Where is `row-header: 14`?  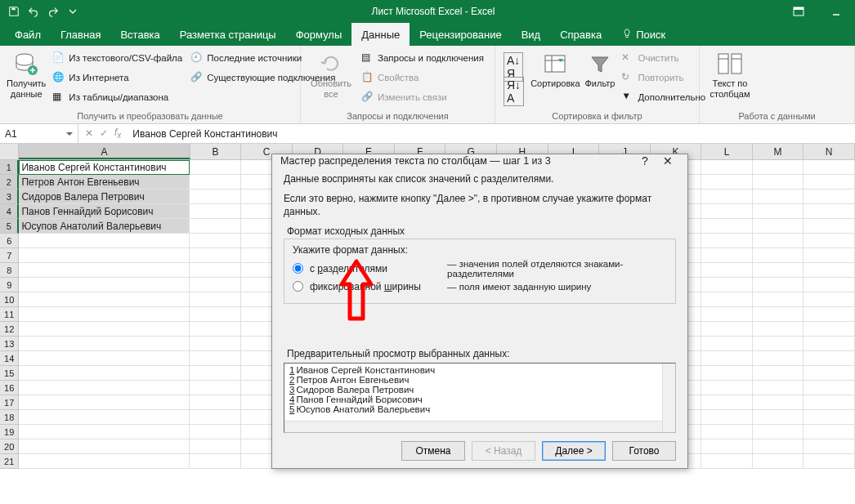 row-header: 14 is located at coordinates (10, 359).